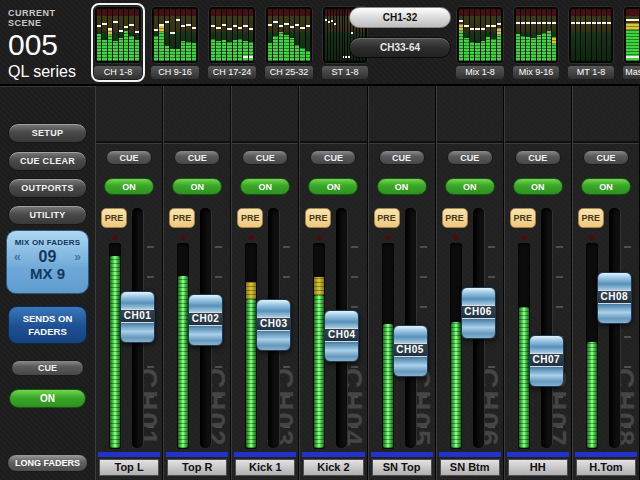 The width and height of the screenshot is (640, 480). I want to click on channel-strip: CUE ON PRE CH01 CH01 Top L, so click(129, 283).